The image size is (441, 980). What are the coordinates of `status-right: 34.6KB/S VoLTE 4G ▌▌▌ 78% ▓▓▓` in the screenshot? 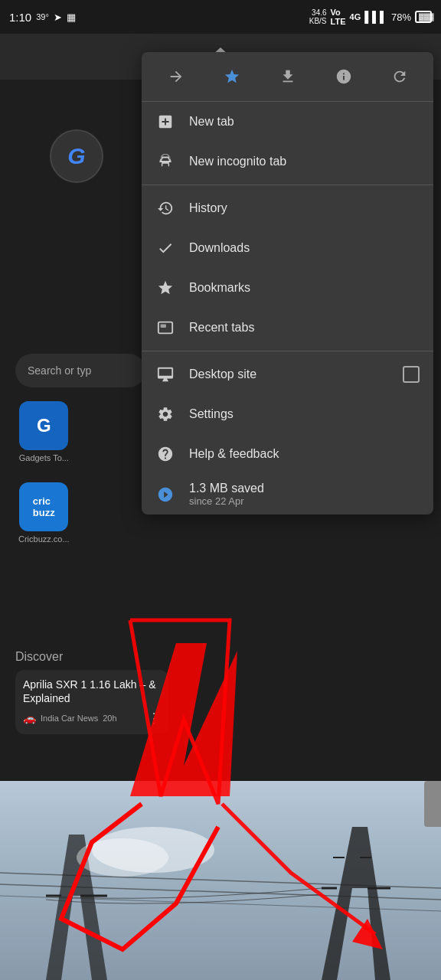 It's located at (371, 17).